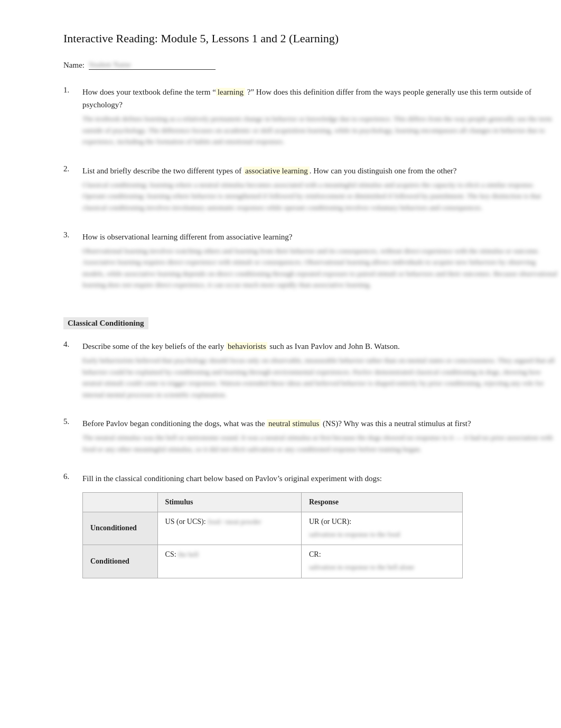  What do you see at coordinates (384, 171) in the screenshot?
I see `q2-text-after: . How can you distinguish one from the o…` at bounding box center [384, 171].